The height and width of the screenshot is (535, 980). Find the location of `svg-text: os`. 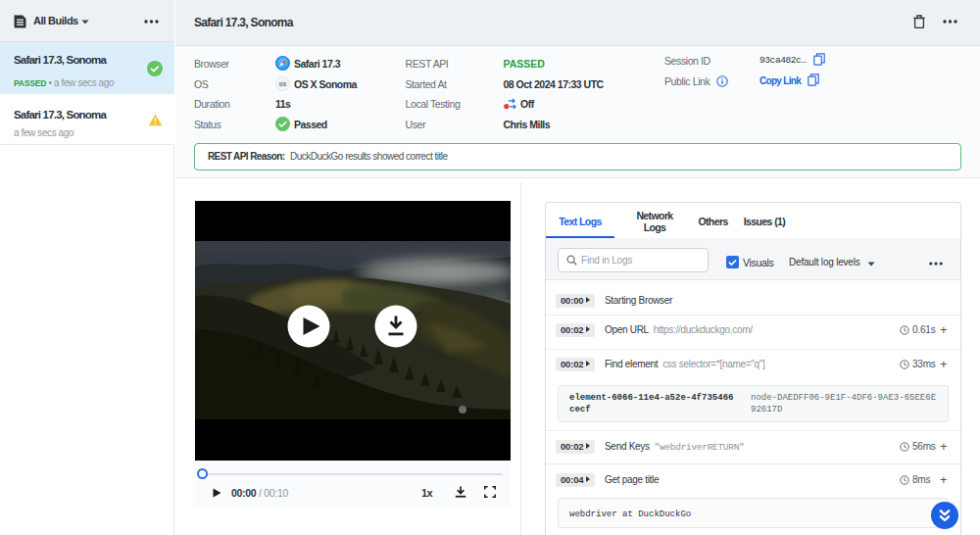

svg-text: os is located at coordinates (283, 82).